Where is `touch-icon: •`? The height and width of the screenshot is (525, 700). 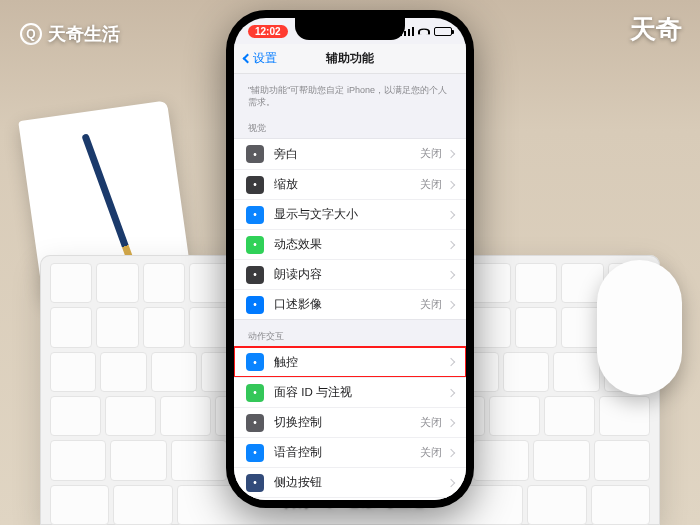 touch-icon: • is located at coordinates (255, 362).